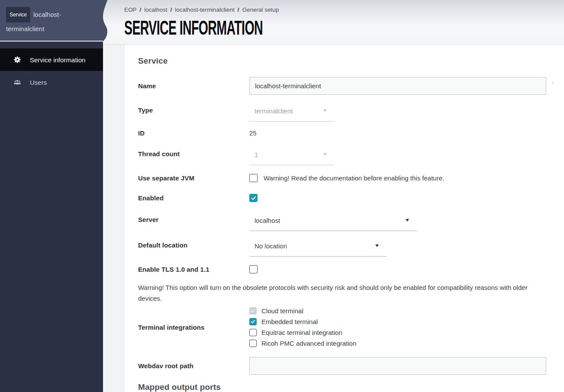  Describe the element at coordinates (52, 82) in the screenshot. I see `sidebar-item-users: Users` at that location.